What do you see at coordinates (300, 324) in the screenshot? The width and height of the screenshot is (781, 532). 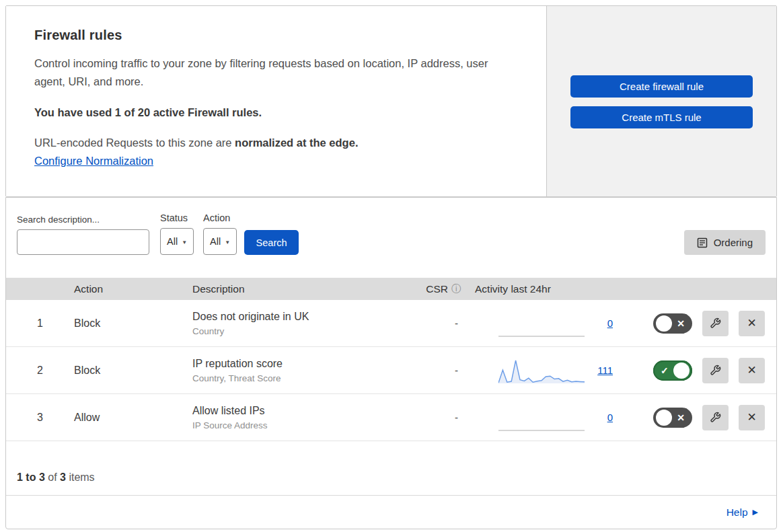 I see `rule-description-cell: Does not originate in UK Country` at bounding box center [300, 324].